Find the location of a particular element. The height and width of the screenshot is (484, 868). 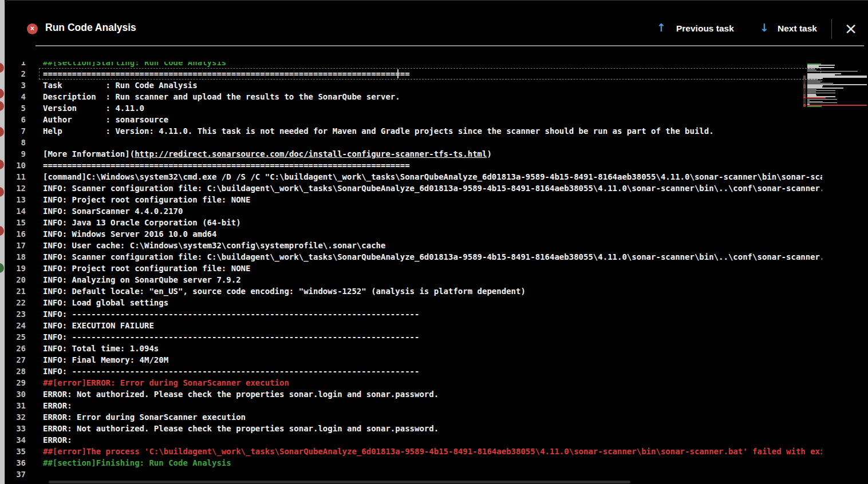

line-number: 37 is located at coordinates (15, 474).